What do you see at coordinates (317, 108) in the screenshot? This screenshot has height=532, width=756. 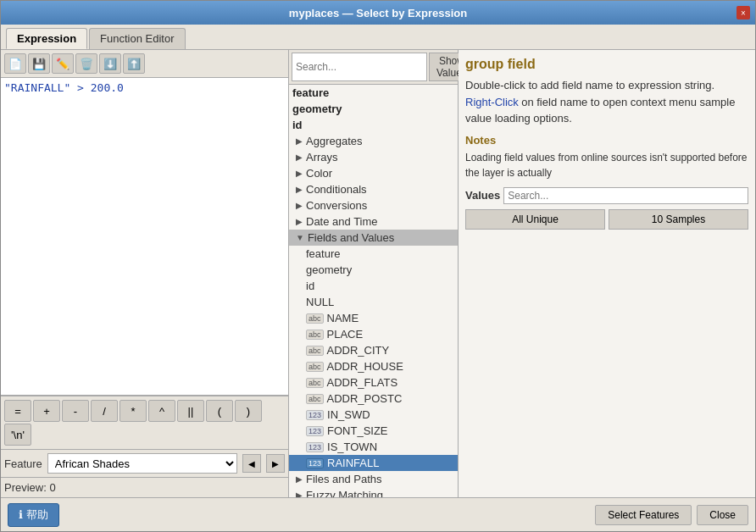 I see `item-label: geometry` at bounding box center [317, 108].